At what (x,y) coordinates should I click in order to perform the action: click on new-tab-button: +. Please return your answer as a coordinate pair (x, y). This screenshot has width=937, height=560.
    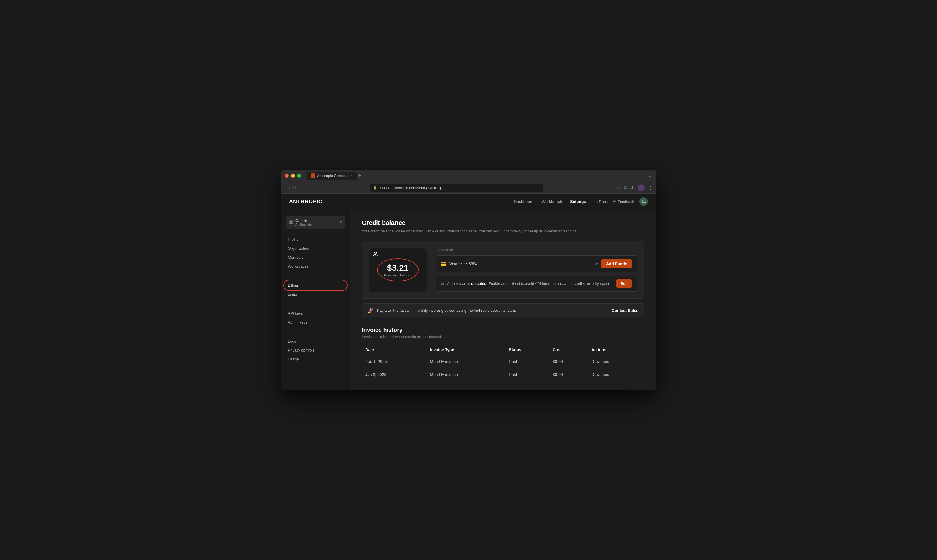
    Looking at the image, I should click on (360, 175).